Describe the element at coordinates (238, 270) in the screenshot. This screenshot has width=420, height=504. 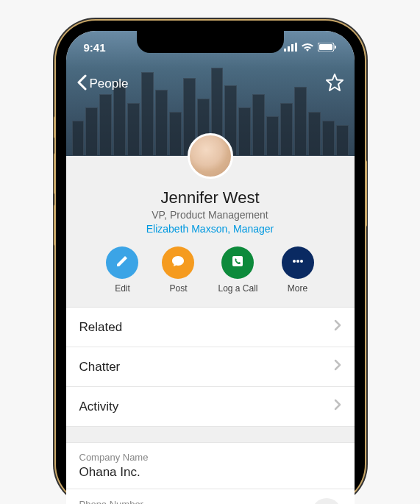
I see `log-call-button: Log a Call` at that location.